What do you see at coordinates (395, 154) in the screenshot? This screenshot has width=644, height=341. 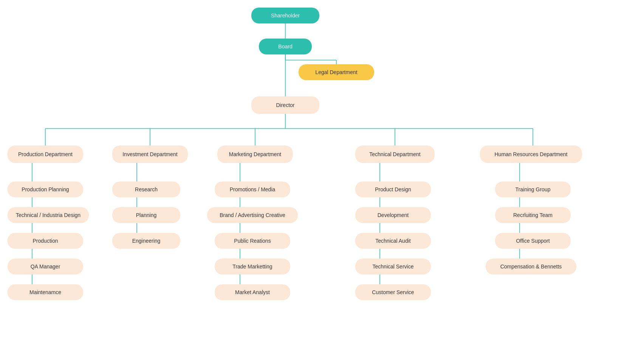 I see `technical-dept-node: Technical Department` at bounding box center [395, 154].